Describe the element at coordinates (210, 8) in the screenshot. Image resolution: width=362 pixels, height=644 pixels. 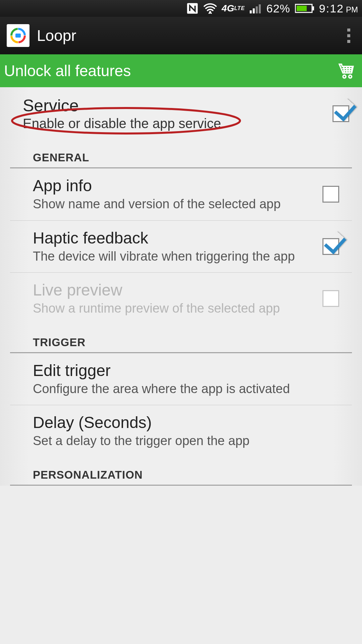
I see `wifi-icon` at that location.